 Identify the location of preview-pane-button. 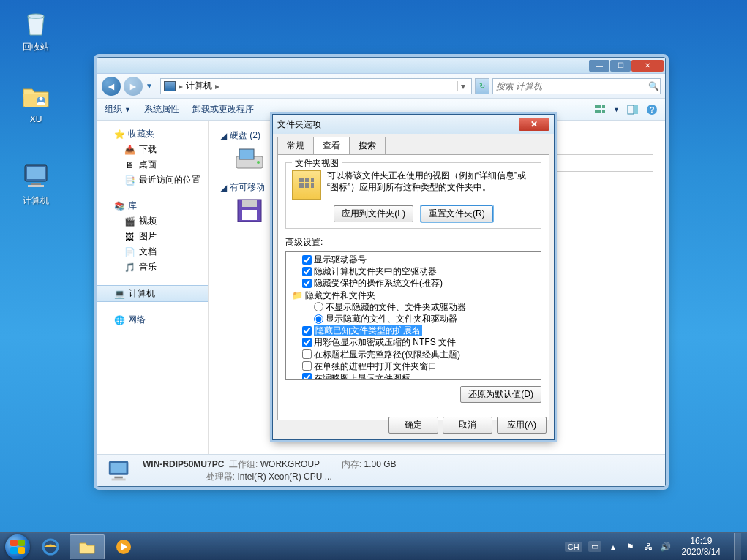
(633, 110).